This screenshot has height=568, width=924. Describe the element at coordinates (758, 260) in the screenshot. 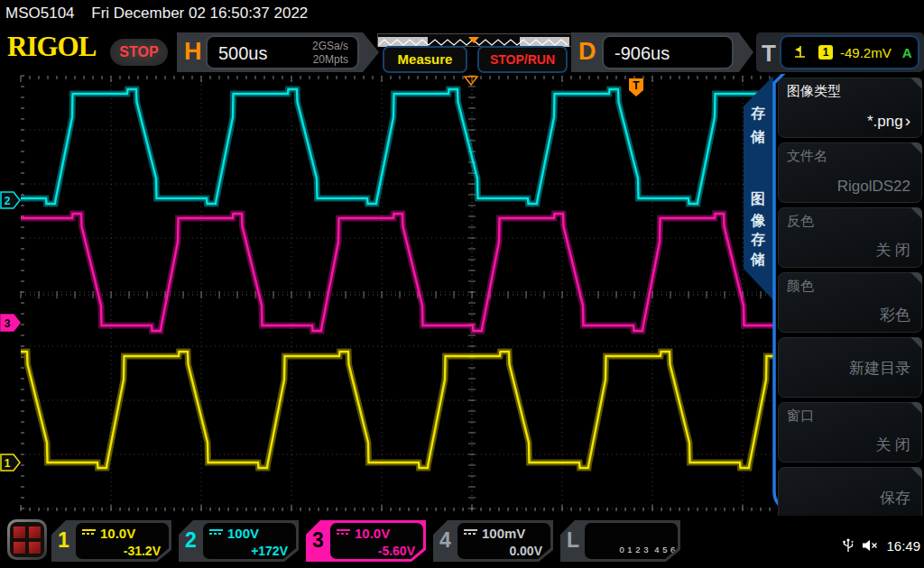

I see `side-tab-image-storage: 储` at that location.